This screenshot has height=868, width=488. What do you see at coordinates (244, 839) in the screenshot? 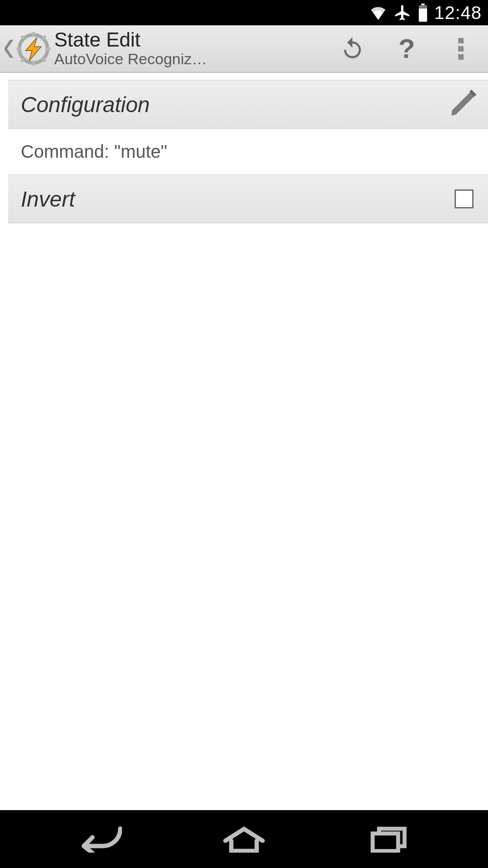
I see `navigation-bar` at bounding box center [244, 839].